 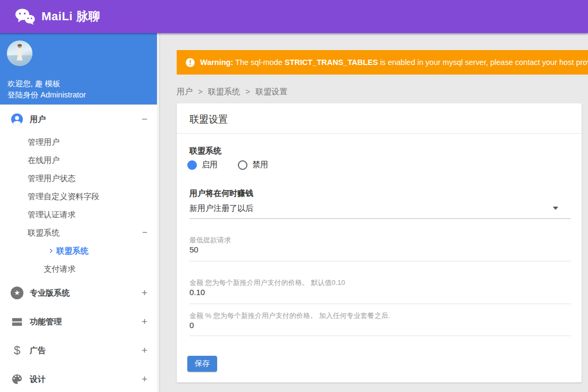 I want to click on sidebar-item-label: 用户, so click(x=38, y=119).